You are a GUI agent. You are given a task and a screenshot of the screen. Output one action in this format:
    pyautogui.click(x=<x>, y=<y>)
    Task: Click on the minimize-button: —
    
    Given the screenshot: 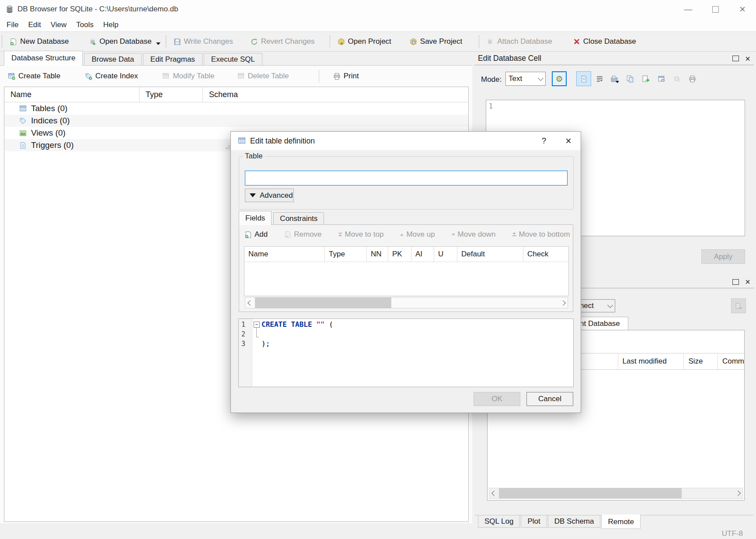 What is the action you would take?
    pyautogui.click(x=688, y=9)
    